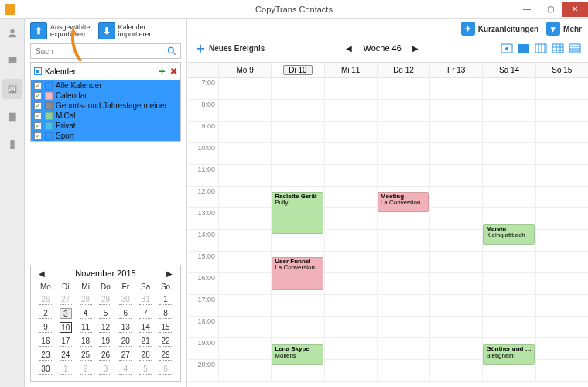 The width and height of the screenshot is (588, 387). What do you see at coordinates (541, 48) in the screenshot?
I see `view-week-button` at bounding box center [541, 48].